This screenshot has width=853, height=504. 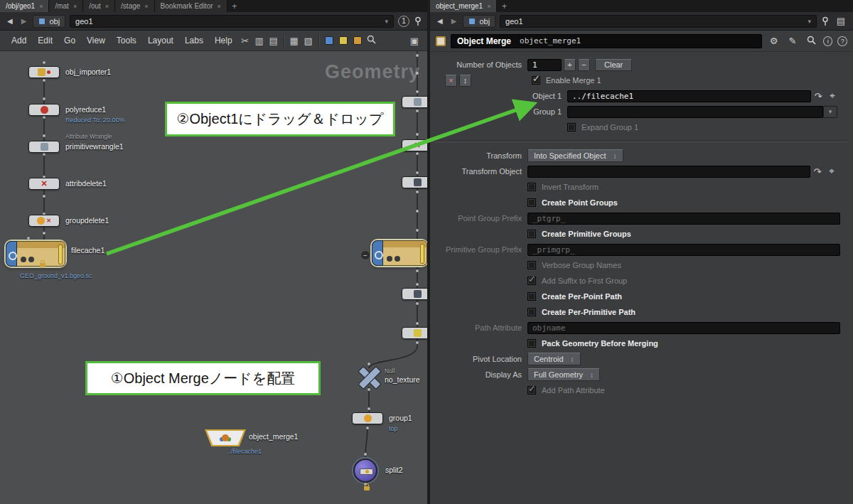 I want to click on node-group1: group1 top, so click(x=382, y=422).